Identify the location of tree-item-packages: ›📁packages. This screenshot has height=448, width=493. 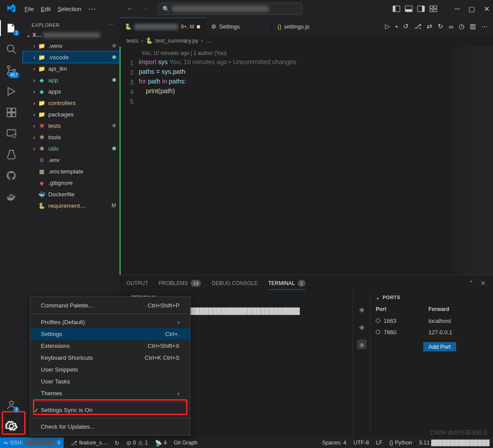
(71, 114).